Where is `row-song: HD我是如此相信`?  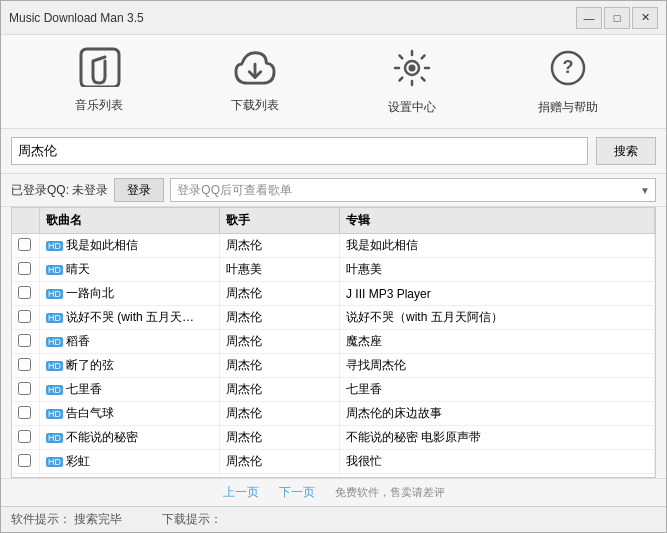
row-song: HD我是如此相信 is located at coordinates (130, 246).